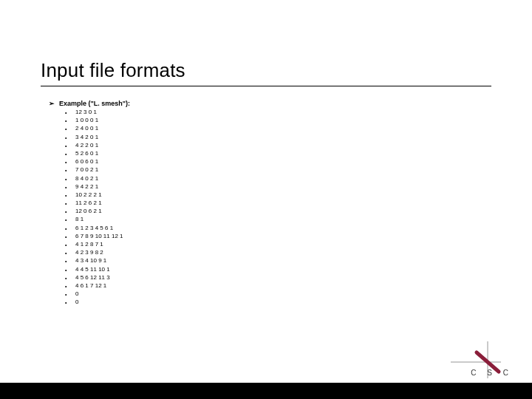 This screenshot has width=532, height=399. I want to click on data-line: •4 2 2 0 1, so click(98, 146).